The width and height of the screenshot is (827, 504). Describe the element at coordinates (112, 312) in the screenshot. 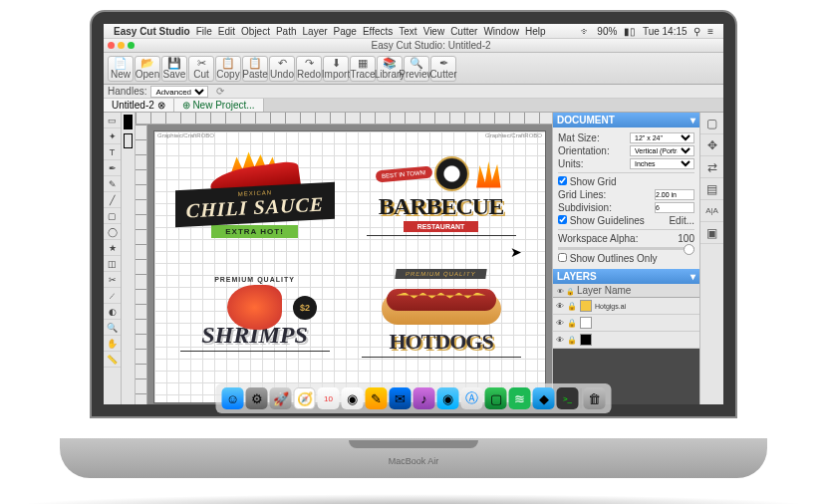

I see `gradient-tool: ◐` at that location.